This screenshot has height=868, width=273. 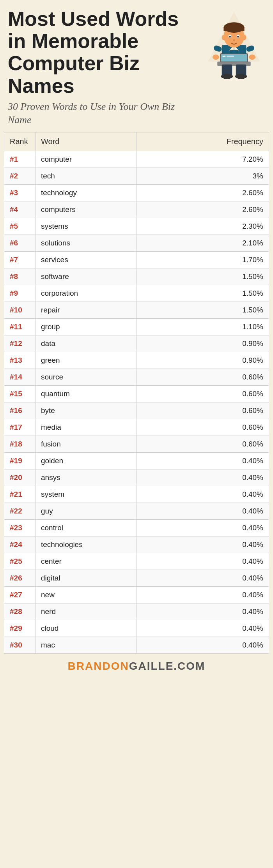 What do you see at coordinates (136, 243) in the screenshot?
I see `table-row: #6solutions2.10%` at bounding box center [136, 243].